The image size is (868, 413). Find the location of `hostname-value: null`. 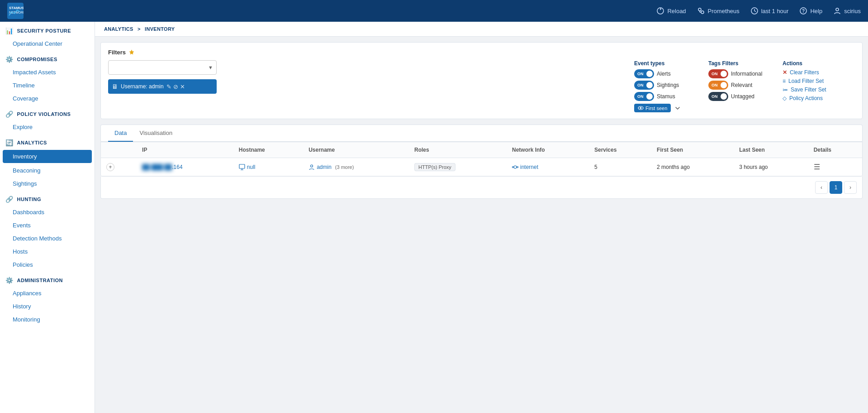

hostname-value: null is located at coordinates (251, 167).